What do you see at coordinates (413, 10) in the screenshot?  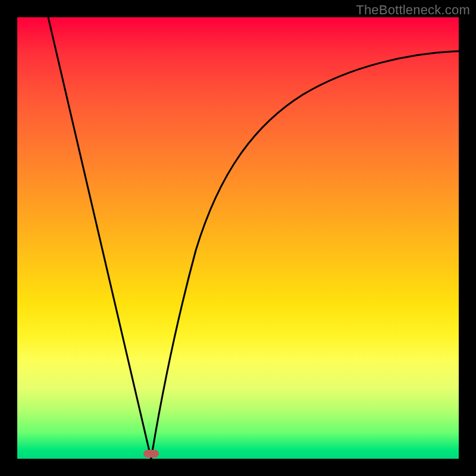 I see `watermark-text: TheBottleneck.com` at bounding box center [413, 10].